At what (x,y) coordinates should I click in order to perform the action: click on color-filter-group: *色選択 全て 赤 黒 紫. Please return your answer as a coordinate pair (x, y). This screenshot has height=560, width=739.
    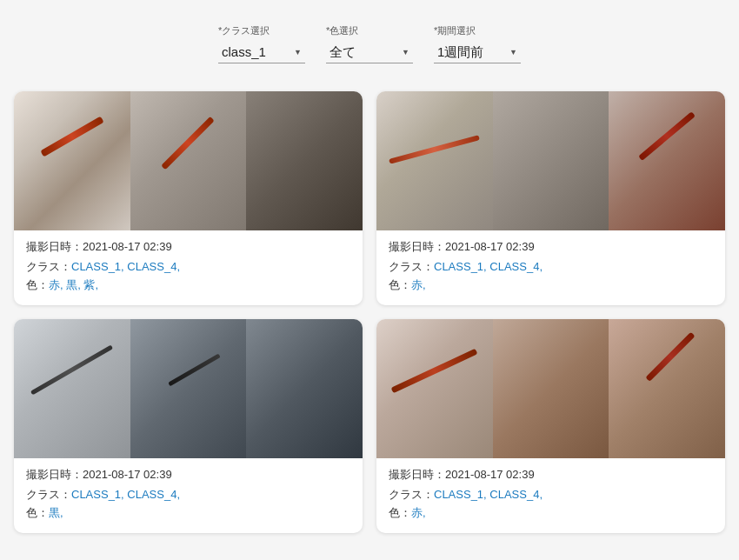
    Looking at the image, I should click on (370, 43).